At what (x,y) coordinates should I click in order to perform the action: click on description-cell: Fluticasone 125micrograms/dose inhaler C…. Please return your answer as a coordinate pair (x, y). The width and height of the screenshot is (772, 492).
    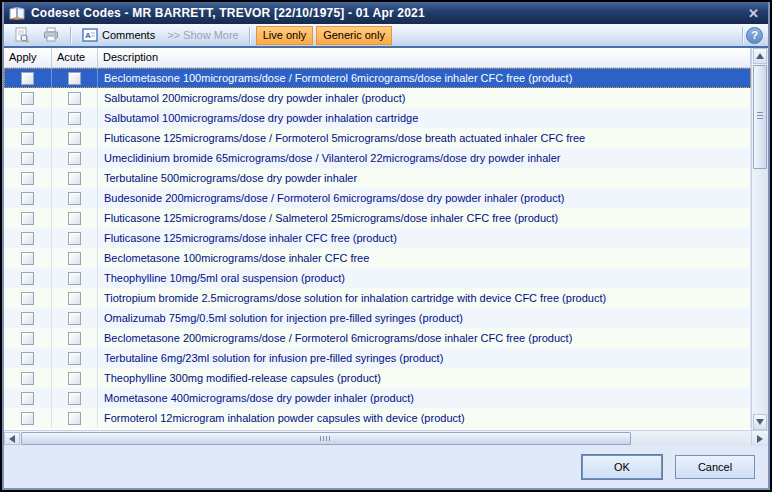
    Looking at the image, I should click on (424, 238).